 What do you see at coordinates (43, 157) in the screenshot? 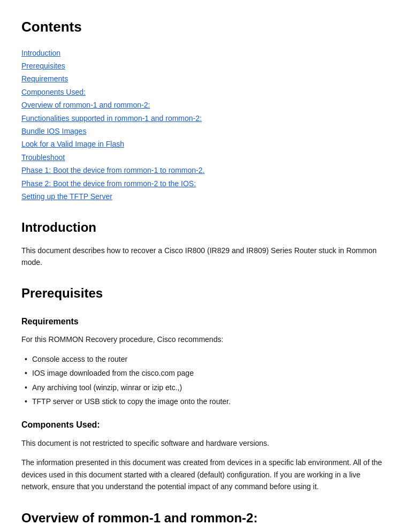
I see `toc-link: Troubleshoot` at bounding box center [43, 157].